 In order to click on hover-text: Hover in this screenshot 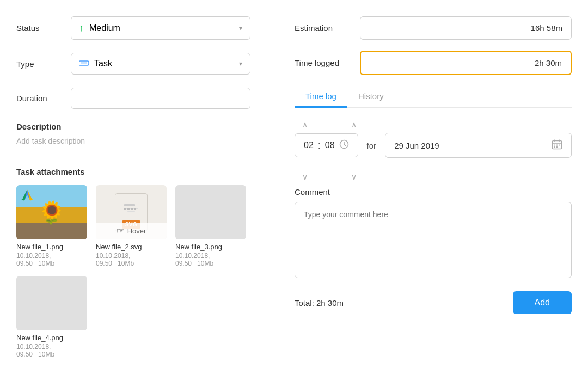, I will do `click(137, 231)`.